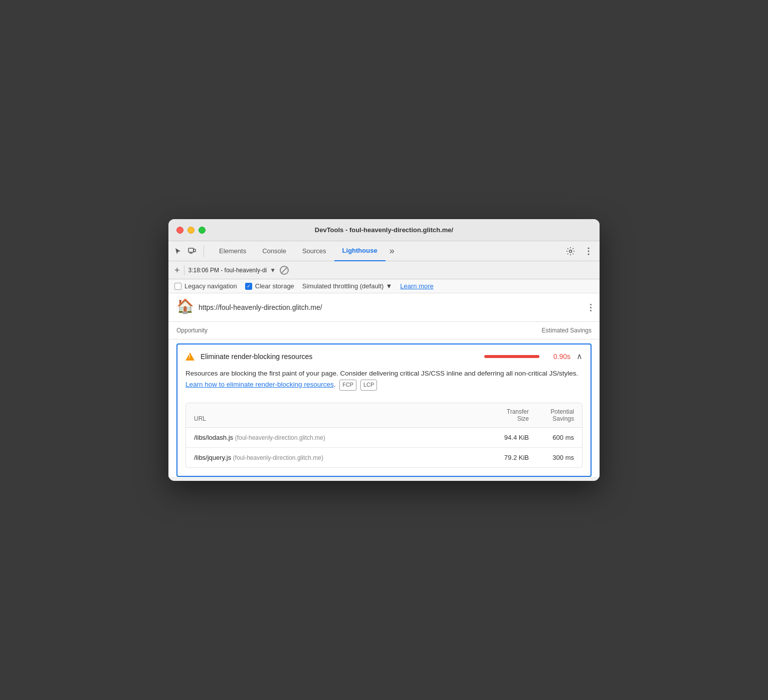 This screenshot has height=700, width=768. What do you see at coordinates (384, 383) in the screenshot?
I see `audit-description: Resources are blocking the first paint o…` at bounding box center [384, 383].